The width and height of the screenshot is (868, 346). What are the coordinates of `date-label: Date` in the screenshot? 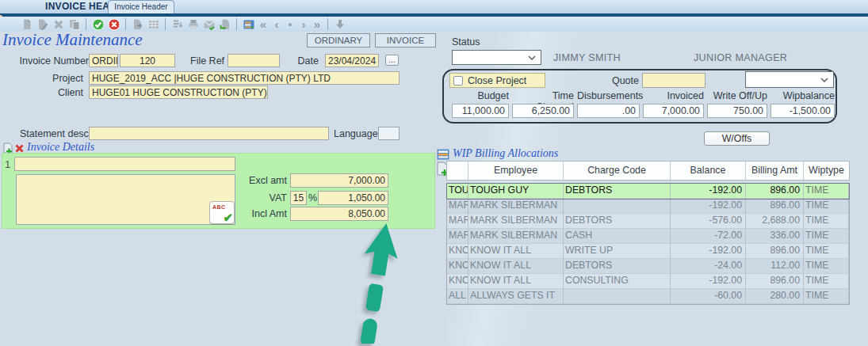 It's located at (307, 61).